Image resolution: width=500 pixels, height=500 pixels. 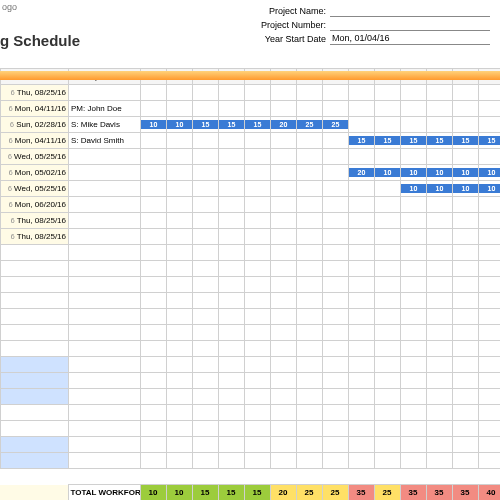 What do you see at coordinates (251, 125) in the screenshot?
I see `table-row: 6 Sun, 02/28/16S: Mike Davis101015151520…` at bounding box center [251, 125].